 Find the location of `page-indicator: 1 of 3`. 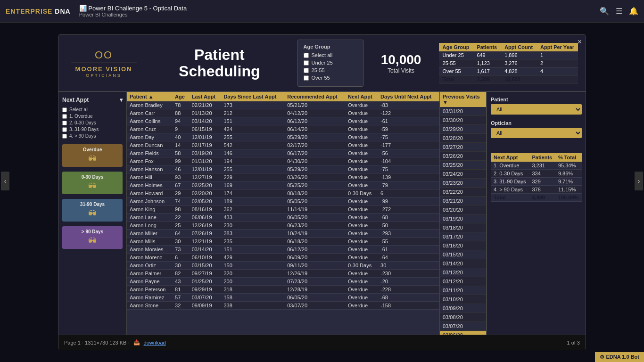

page-indicator: 1 of 3 is located at coordinates (573, 343).